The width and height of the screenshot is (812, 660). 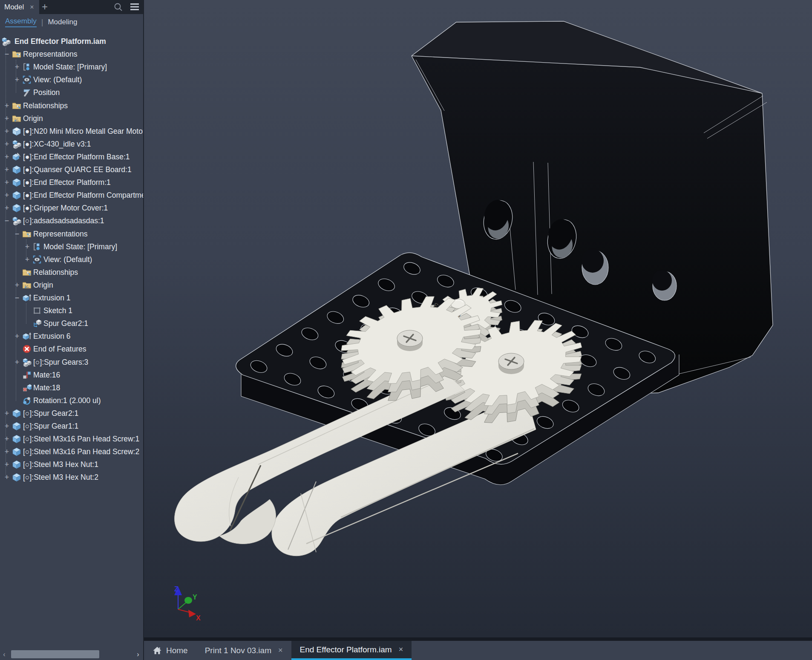 What do you see at coordinates (72, 426) in the screenshot?
I see `tree-item: +[○]:Spur Gear1:1` at bounding box center [72, 426].